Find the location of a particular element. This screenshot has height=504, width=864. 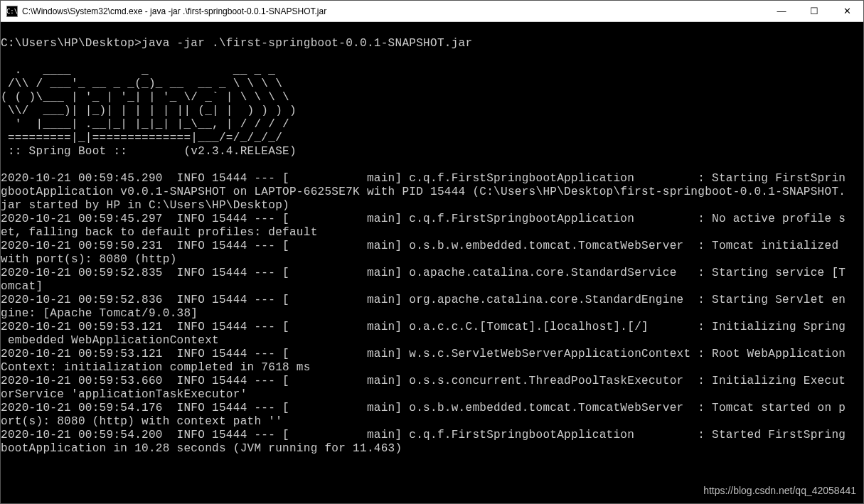

watermark-text: https://blog.csdn.net/qq_42058441 is located at coordinates (779, 490).